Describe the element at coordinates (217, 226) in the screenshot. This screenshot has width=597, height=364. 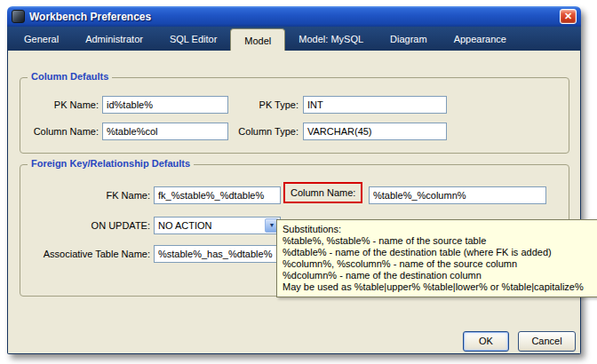
I see `on-update-select: NO ACTION ▼` at that location.